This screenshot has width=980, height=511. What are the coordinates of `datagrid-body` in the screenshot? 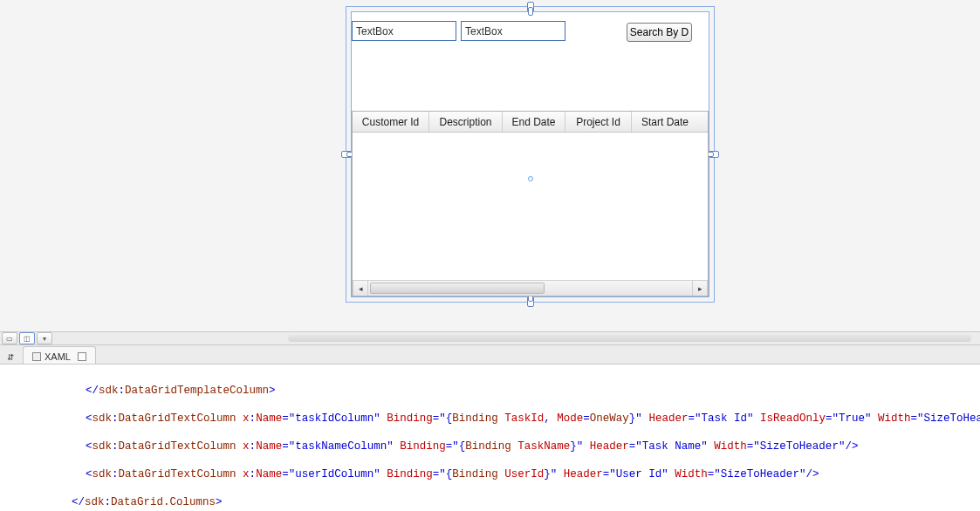 It's located at (531, 206).